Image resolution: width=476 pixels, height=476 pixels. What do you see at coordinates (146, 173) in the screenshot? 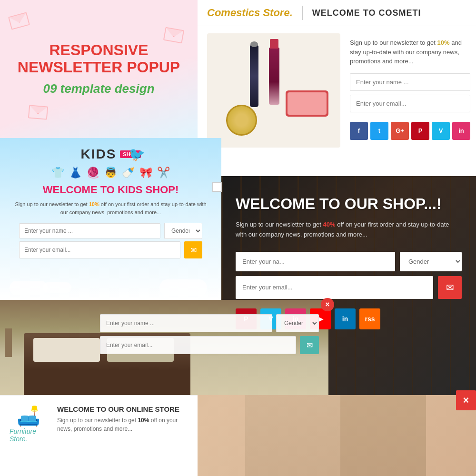
I see `hanging-item-6: 🎀` at bounding box center [146, 173].